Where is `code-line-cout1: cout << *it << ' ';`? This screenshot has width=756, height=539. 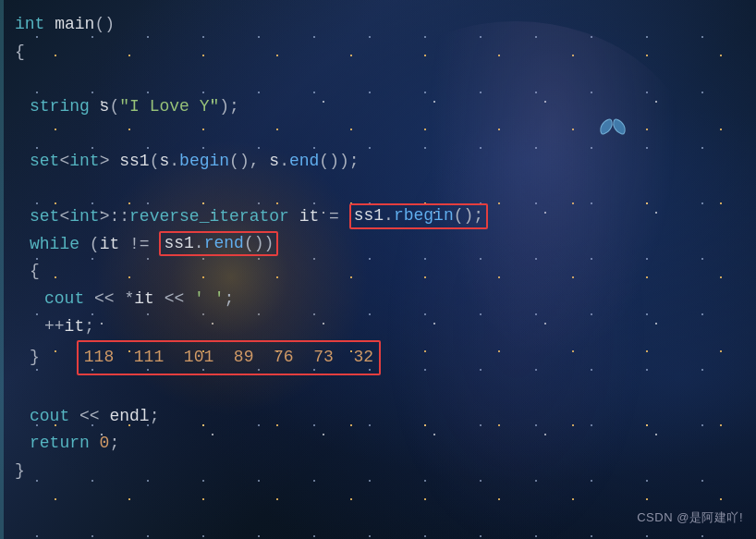
code-line-cout1: cout << *it << ' '; is located at coordinates (385, 300).